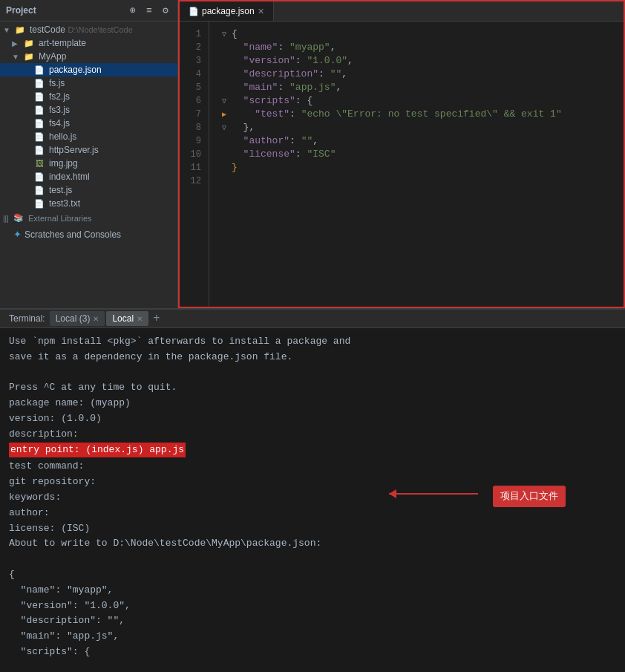 The image size is (625, 672). I want to click on sidebar-icon-layout: ≡, so click(149, 10).